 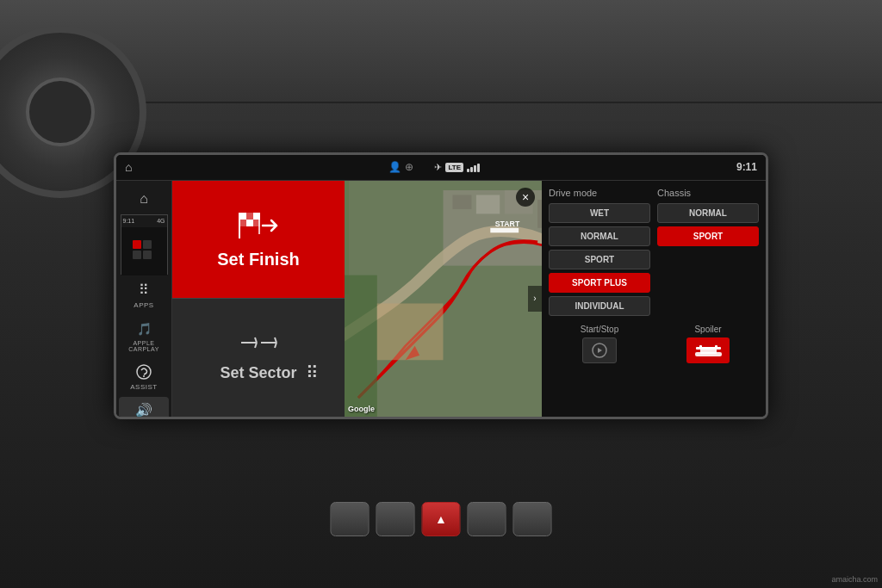 What do you see at coordinates (599, 214) in the screenshot?
I see `drive-mode-wet: WET` at bounding box center [599, 214].